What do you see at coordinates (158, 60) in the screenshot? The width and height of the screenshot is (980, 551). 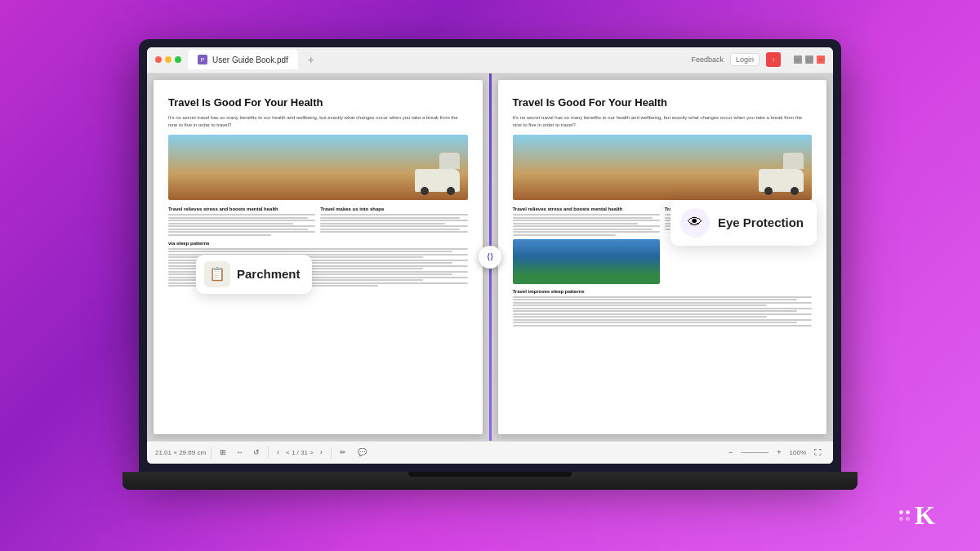 I see `dot-red` at bounding box center [158, 60].